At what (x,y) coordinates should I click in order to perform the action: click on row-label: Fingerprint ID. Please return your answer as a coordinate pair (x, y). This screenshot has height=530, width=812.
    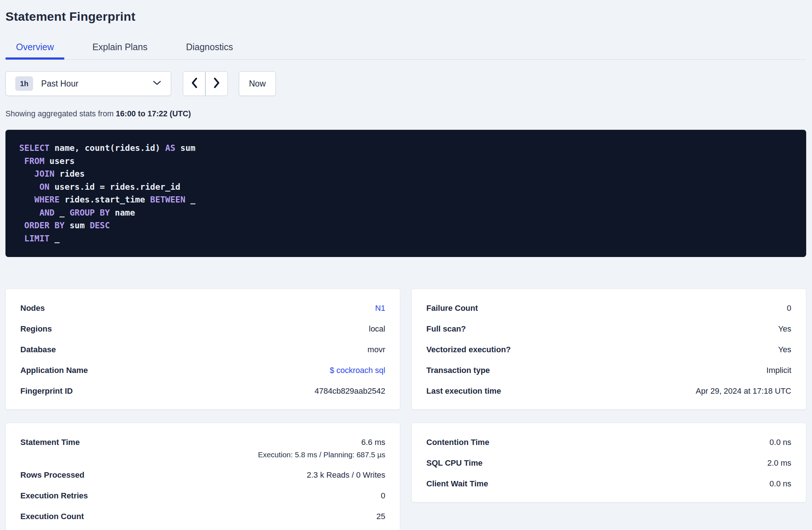
    Looking at the image, I should click on (47, 391).